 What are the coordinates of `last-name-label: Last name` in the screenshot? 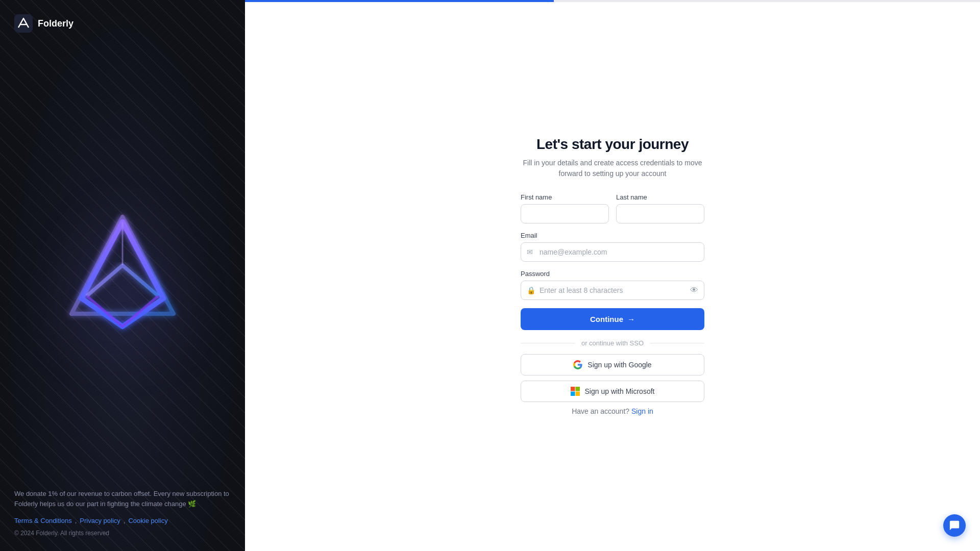 It's located at (660, 197).